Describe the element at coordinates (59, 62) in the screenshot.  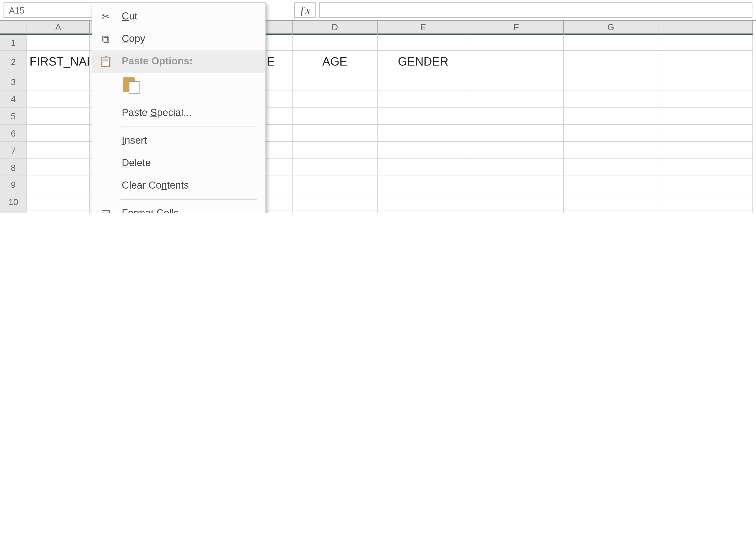
I see `cell-a2: FIRST_NAME` at that location.